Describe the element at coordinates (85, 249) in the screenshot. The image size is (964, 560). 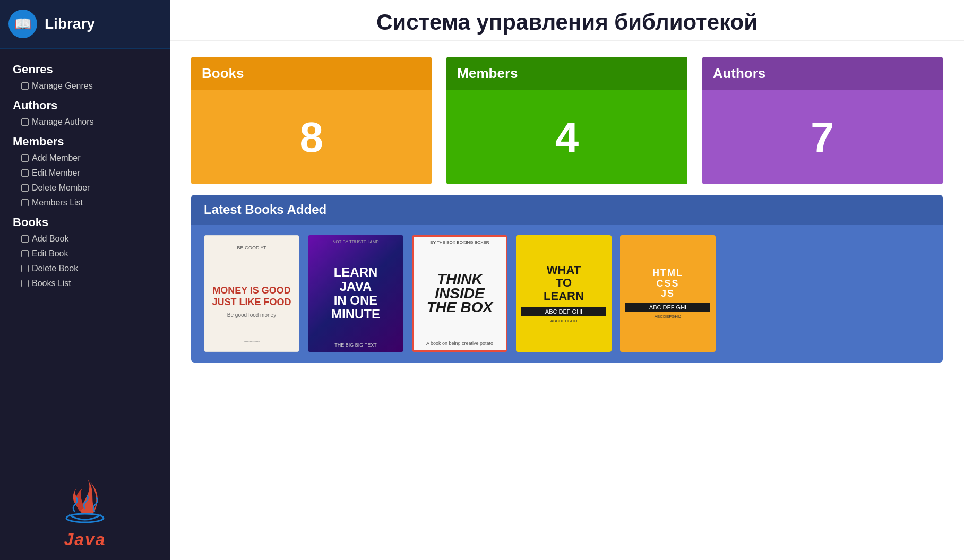
I see `sidebar-nav: Genres Manage Genres Authors Manage Auth…` at that location.